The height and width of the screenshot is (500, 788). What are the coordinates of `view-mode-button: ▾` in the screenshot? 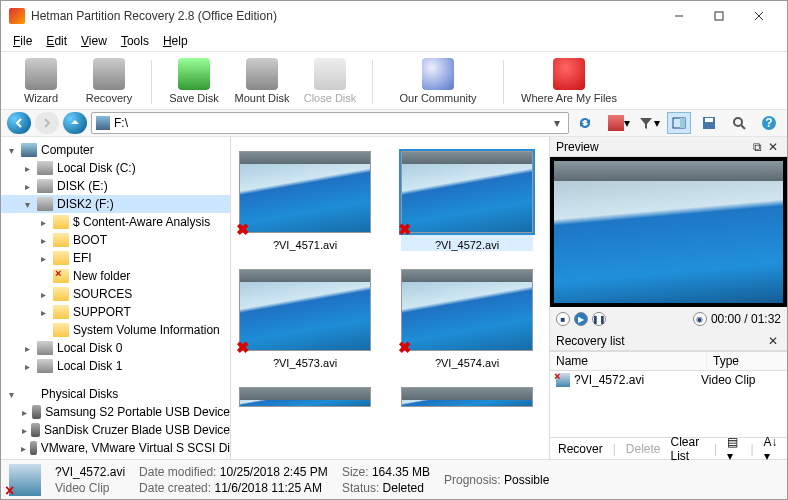 It's located at (619, 123).